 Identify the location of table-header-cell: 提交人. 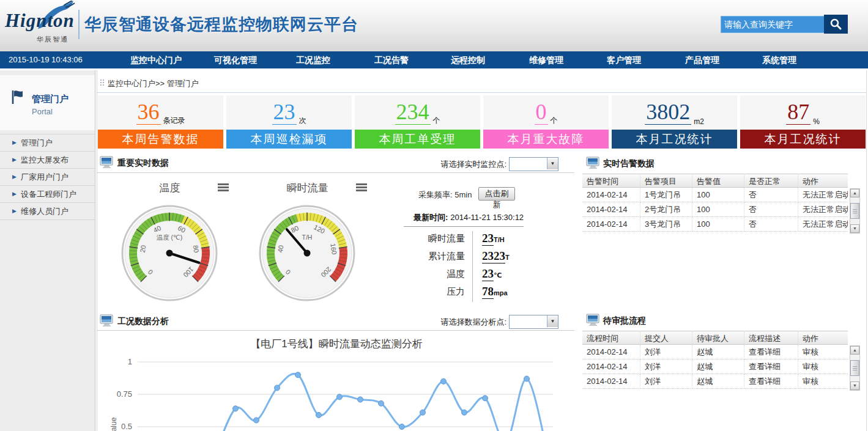
(667, 337).